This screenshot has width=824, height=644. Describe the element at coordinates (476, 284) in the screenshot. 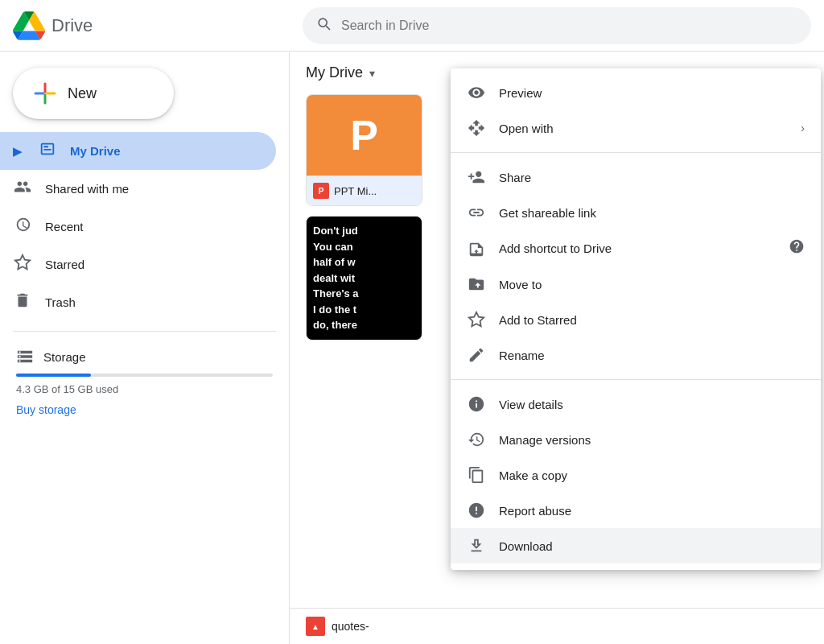

I see `move-to-icon` at that location.